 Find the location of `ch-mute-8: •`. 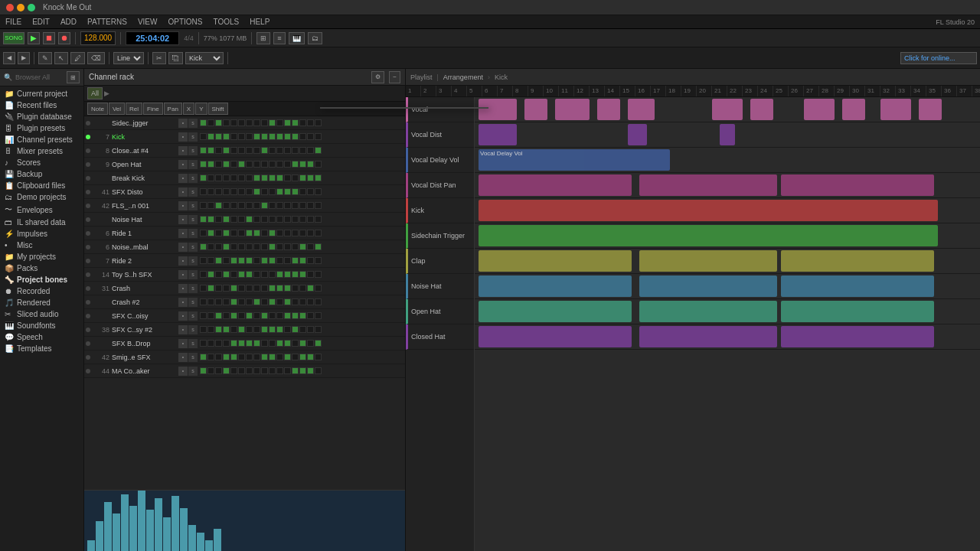

ch-mute-8: • is located at coordinates (183, 233).